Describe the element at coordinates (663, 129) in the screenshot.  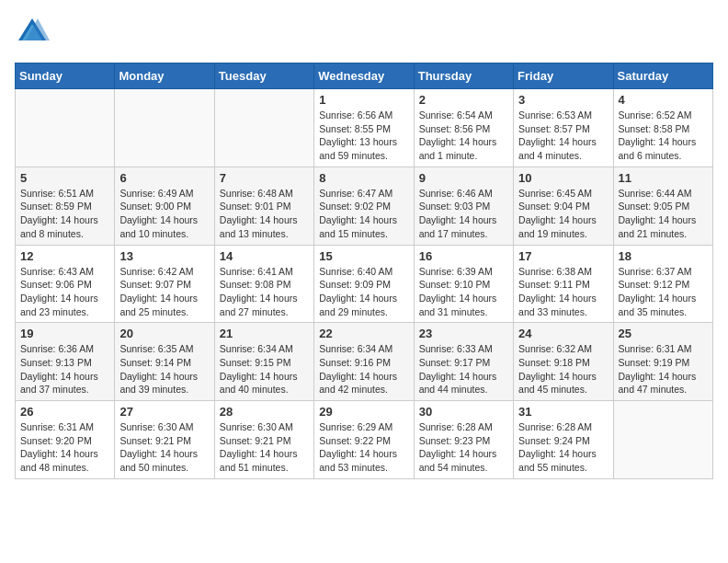
I see `calendar-cell: 4Sunrise: 6:52 AM Sunset: 8:58 PM Daylig…` at that location.